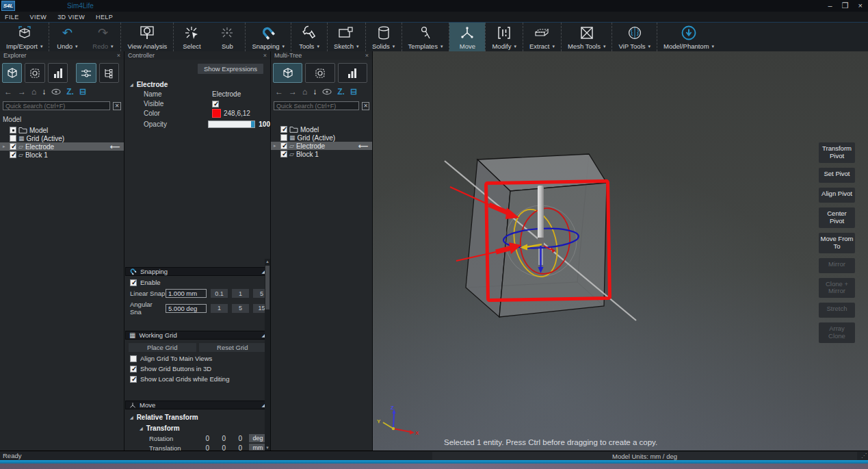 This screenshot has height=469, width=868. What do you see at coordinates (197, 271) in the screenshot?
I see `snapping-section-header: Snapping ◢` at bounding box center [197, 271].